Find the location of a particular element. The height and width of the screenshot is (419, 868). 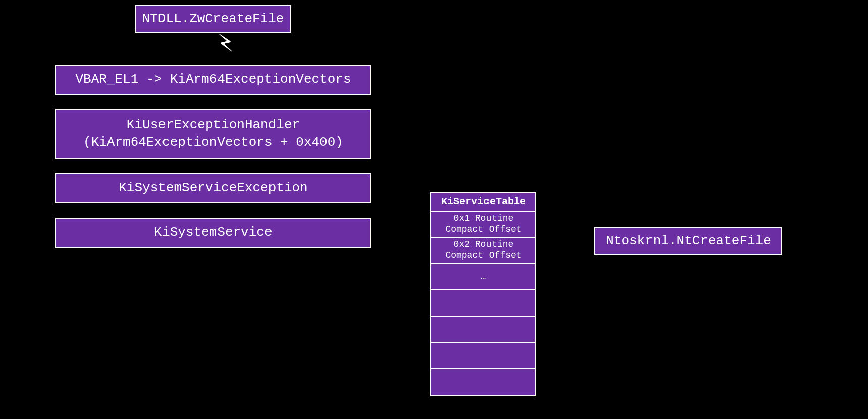

vbar-label: VBAR_EL1 -> KiArm64ExceptionVectors is located at coordinates (213, 80).